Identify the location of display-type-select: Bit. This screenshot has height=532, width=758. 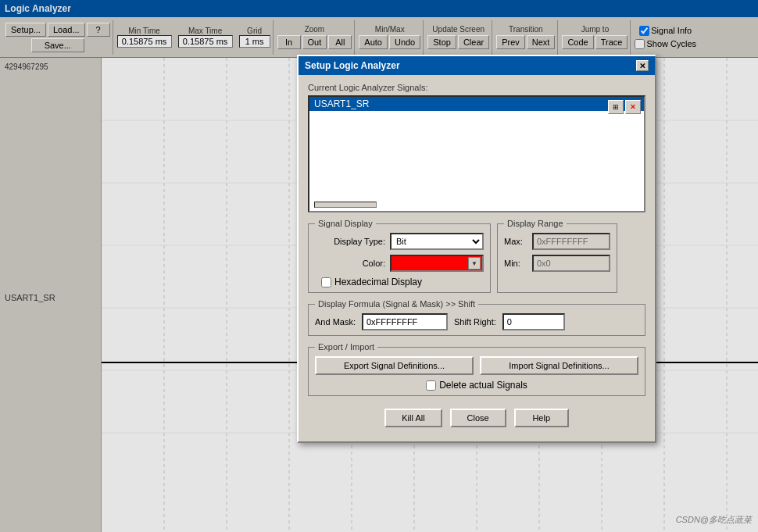
(437, 241).